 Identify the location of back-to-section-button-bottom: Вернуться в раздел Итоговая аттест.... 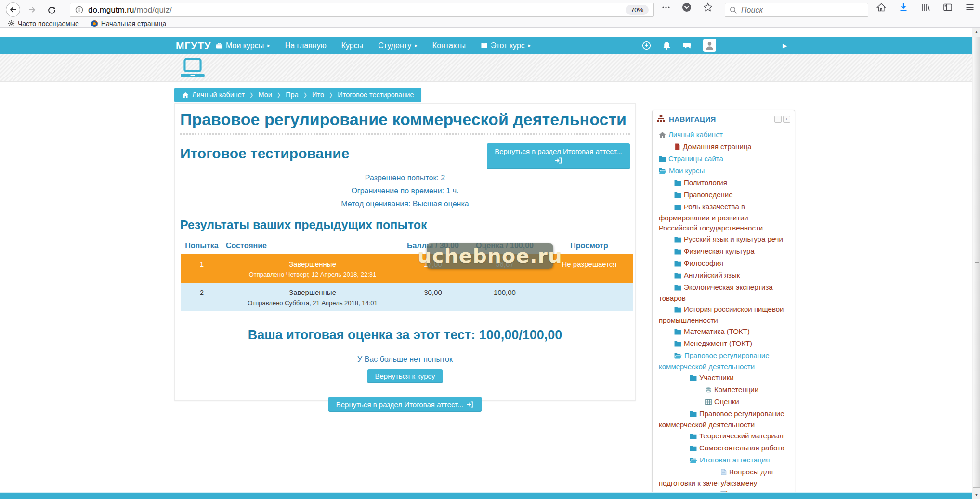
(405, 404).